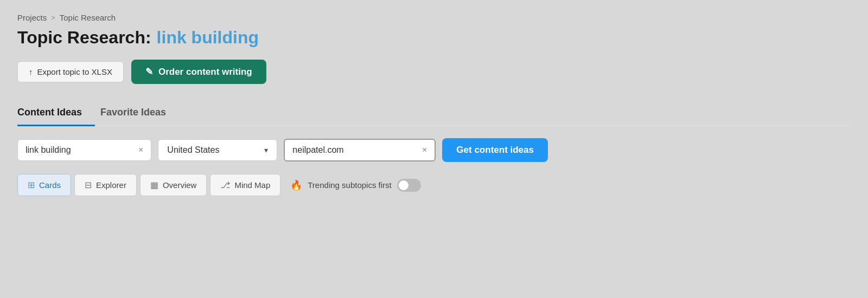 The height and width of the screenshot is (298, 868). Describe the element at coordinates (32, 17) in the screenshot. I see `breadcrumb-projects: Projects` at that location.